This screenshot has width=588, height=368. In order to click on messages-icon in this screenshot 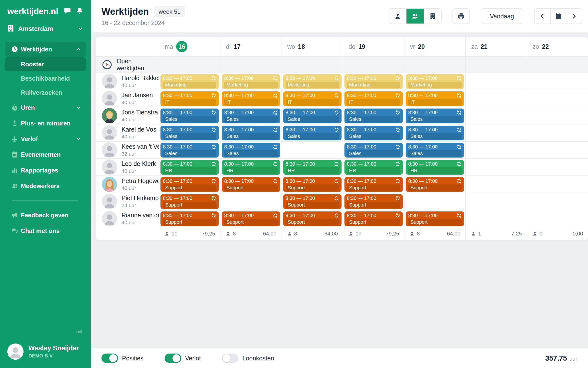, I will do `click(67, 11)`.